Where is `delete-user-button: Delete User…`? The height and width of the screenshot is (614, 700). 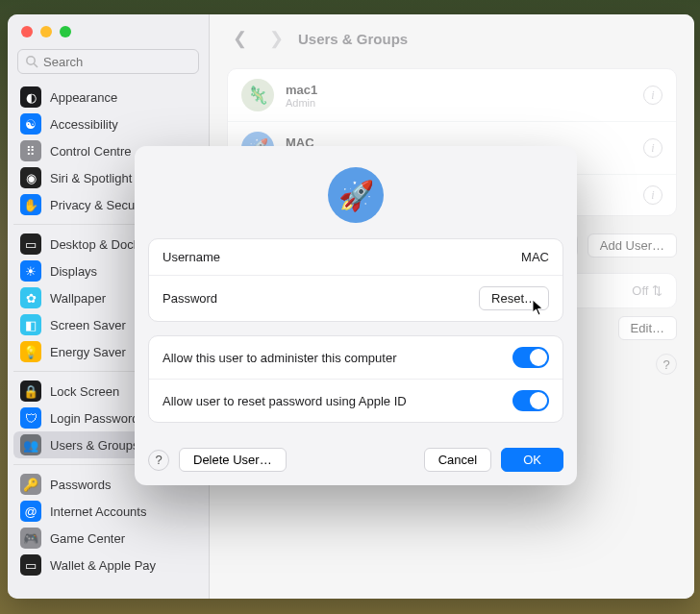 delete-user-button: Delete User… is located at coordinates (233, 459).